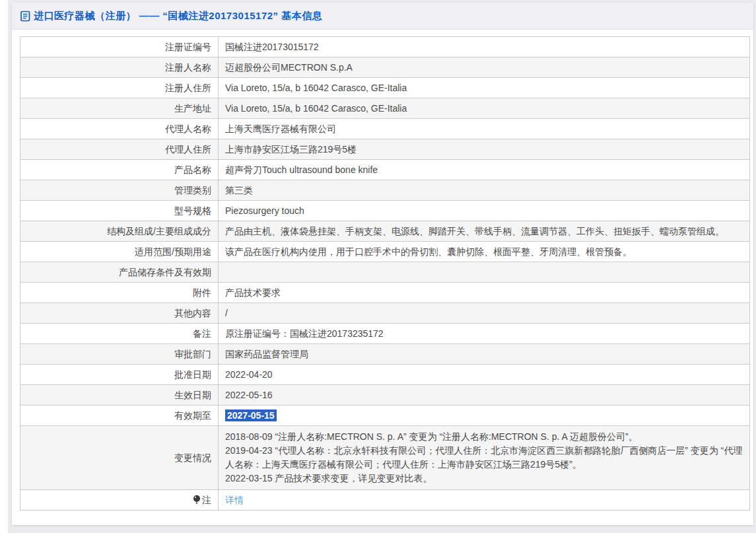  What do you see at coordinates (485, 129) in the screenshot?
I see `row-value: 上海天鹰医疗器械有限公司` at bounding box center [485, 129].